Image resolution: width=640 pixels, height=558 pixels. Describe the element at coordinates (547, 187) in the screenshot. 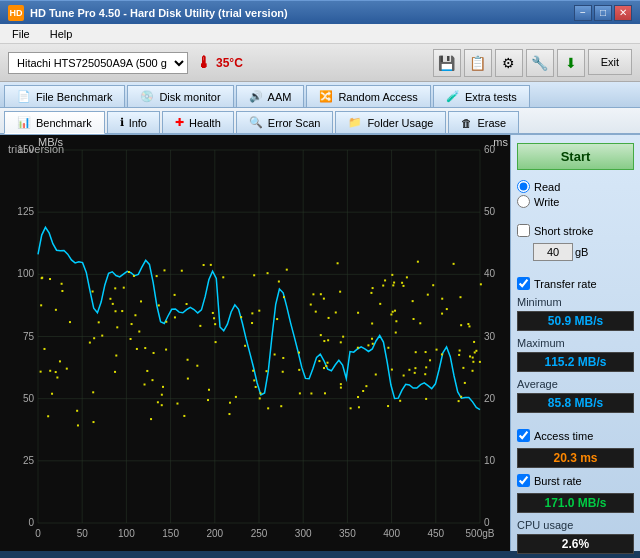

I see `read-label: Read` at that location.